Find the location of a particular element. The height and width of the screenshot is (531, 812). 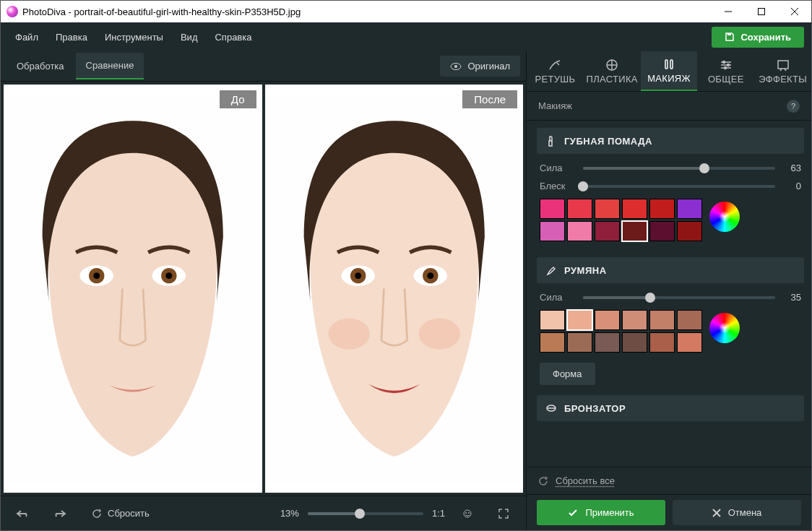

close-button is located at coordinates (795, 12).